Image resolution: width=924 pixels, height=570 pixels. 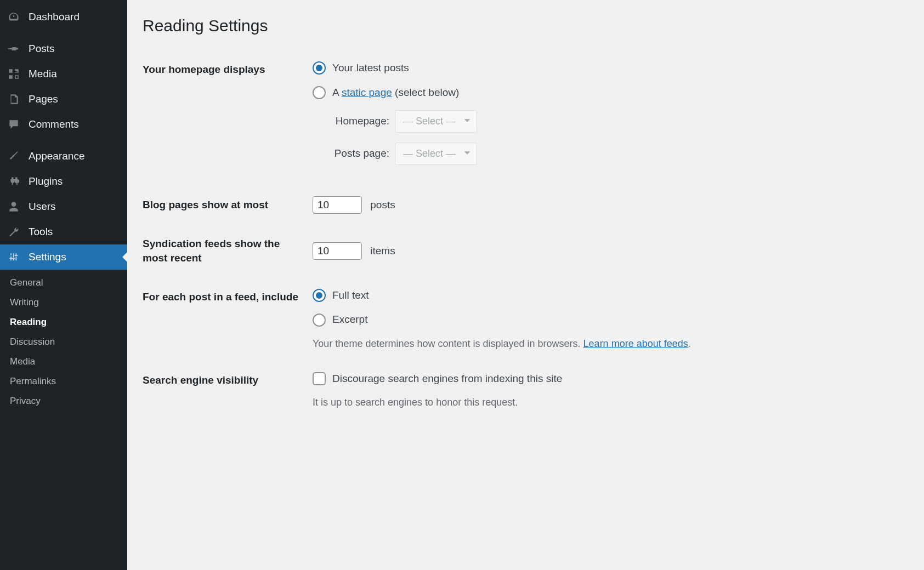 I want to click on sidebar-item-tools: Tools, so click(x=64, y=232).